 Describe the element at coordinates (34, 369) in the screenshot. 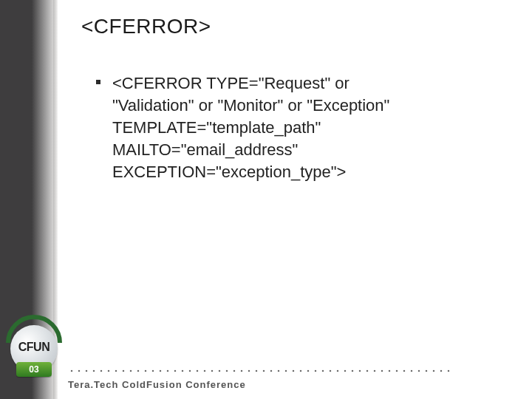

I see `badge-year: 03` at that location.